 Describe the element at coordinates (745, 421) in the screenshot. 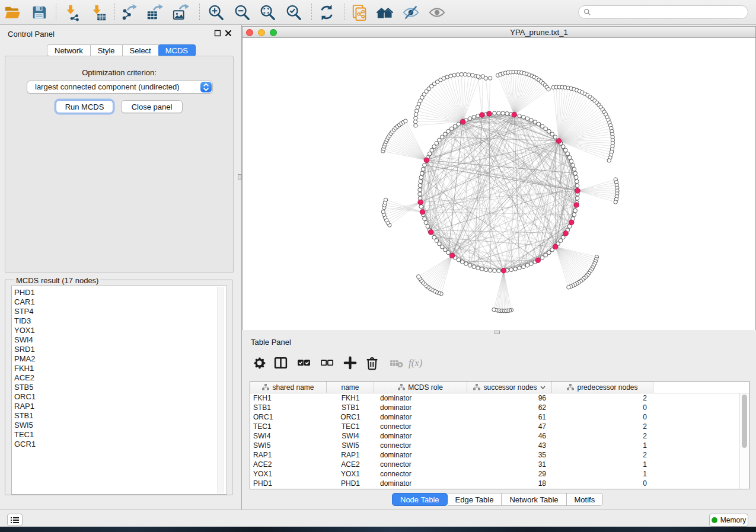

I see `table-scrollbar-thumb` at that location.